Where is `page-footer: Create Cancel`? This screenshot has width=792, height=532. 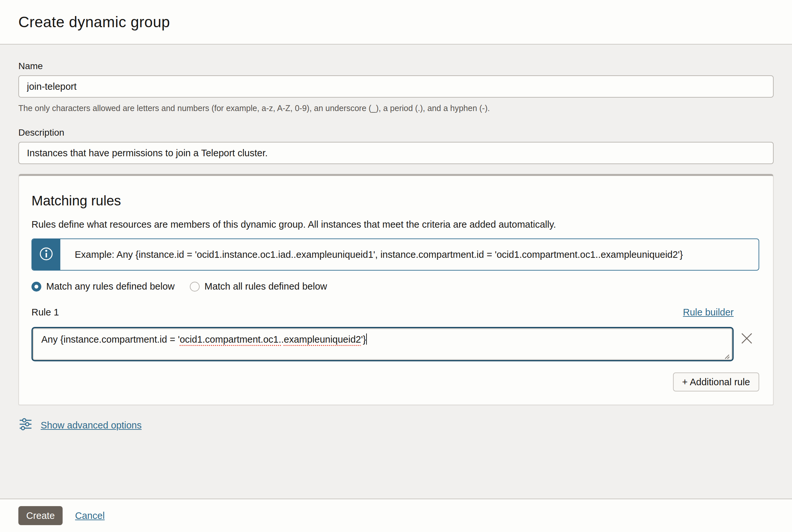
page-footer: Create Cancel is located at coordinates (396, 515).